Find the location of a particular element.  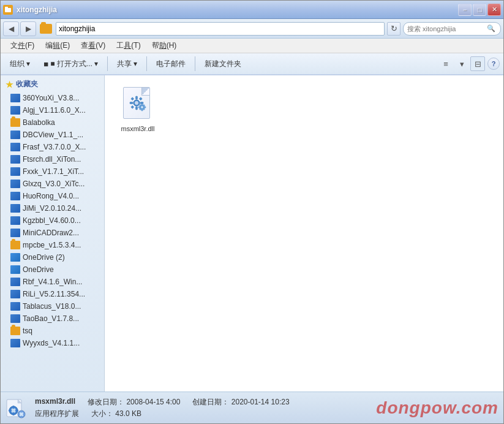

title-bar-controls: − □ ✕ is located at coordinates (480, 10).